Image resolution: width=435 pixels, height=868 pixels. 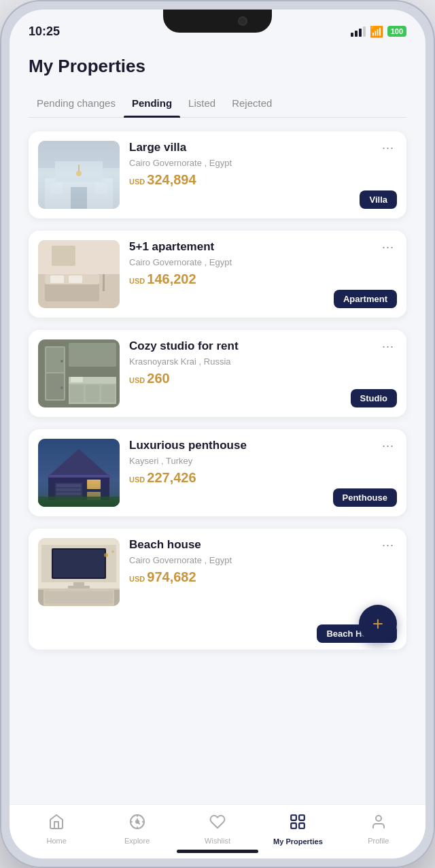 I want to click on property-image-studio, so click(x=79, y=373).